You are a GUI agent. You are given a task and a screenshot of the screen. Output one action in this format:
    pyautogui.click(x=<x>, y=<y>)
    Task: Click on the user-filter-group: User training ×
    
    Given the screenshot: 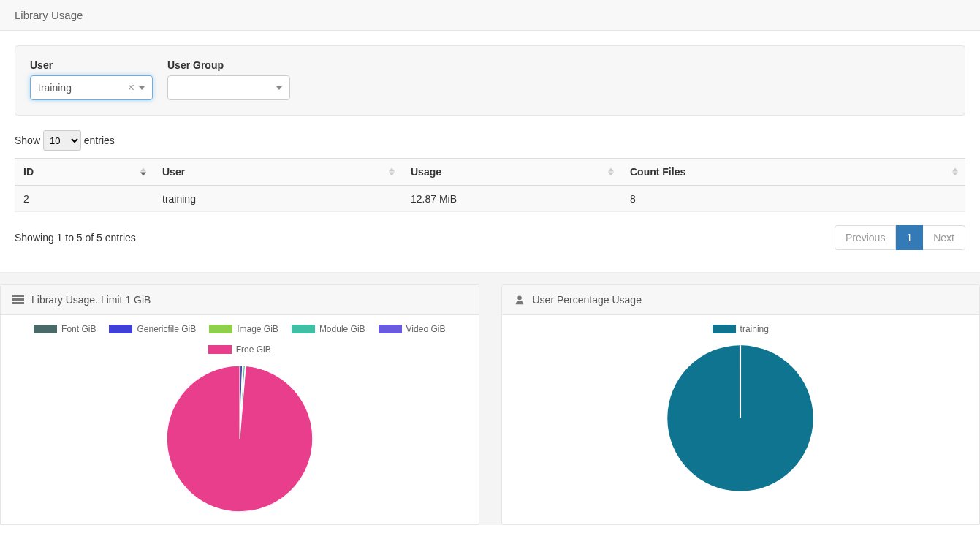 What is the action you would take?
    pyautogui.click(x=91, y=80)
    